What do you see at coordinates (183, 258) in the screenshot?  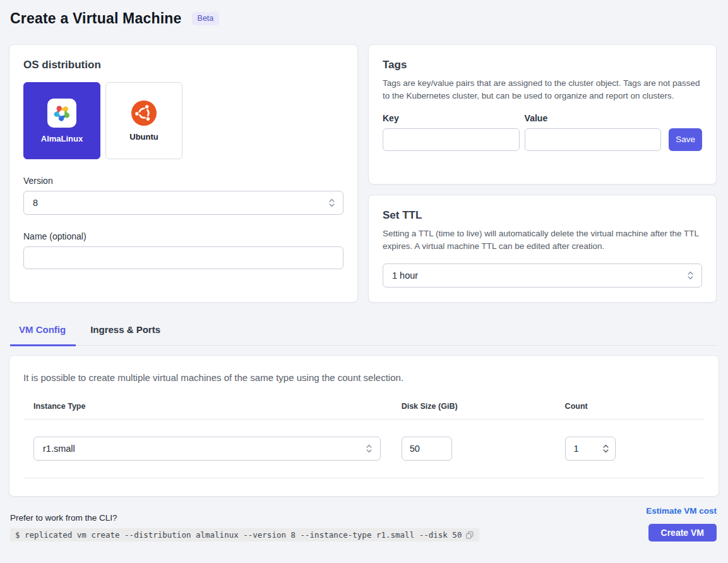 I see `name-input` at bounding box center [183, 258].